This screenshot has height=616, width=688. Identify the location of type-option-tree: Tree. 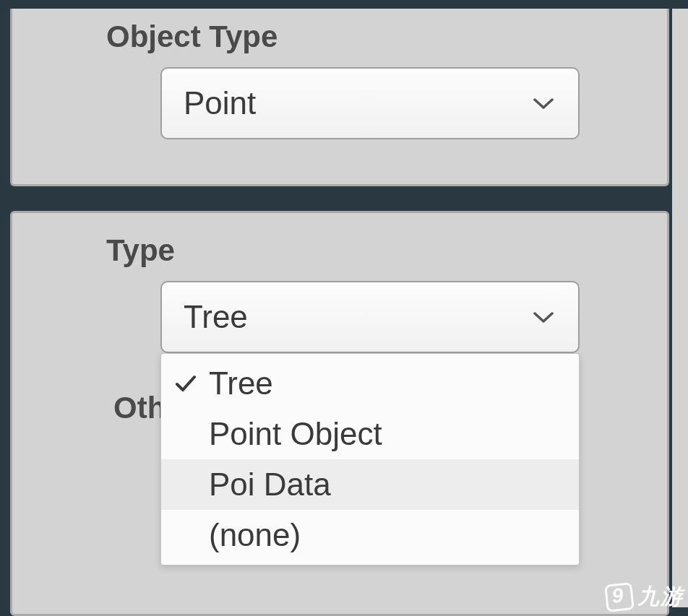
(370, 383).